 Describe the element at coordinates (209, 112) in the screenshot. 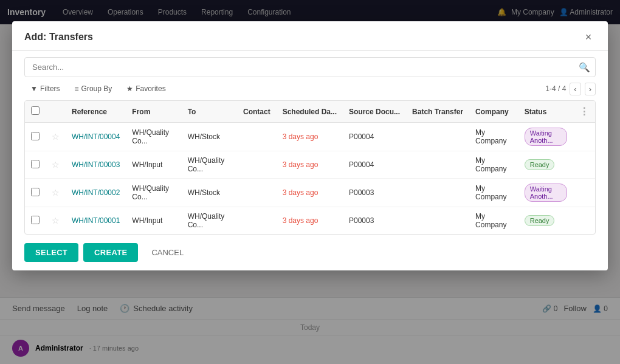

I see `header-to: To` at that location.